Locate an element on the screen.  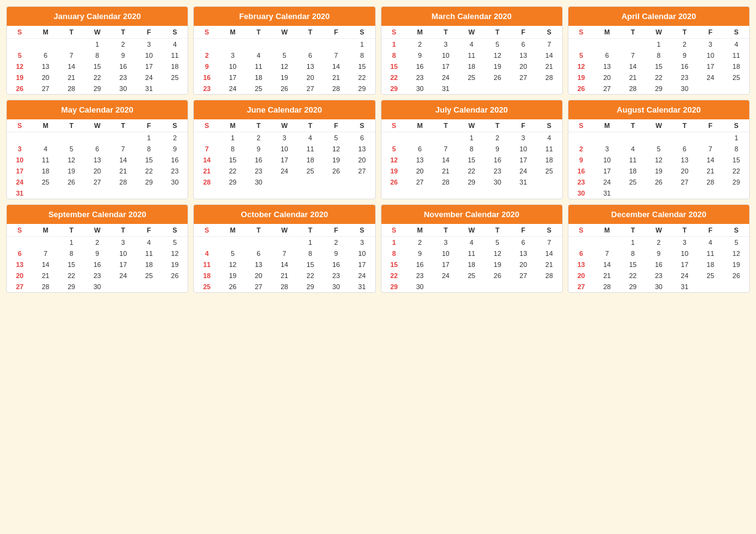
calendar-july-week-0: 1234 is located at coordinates (472, 138).